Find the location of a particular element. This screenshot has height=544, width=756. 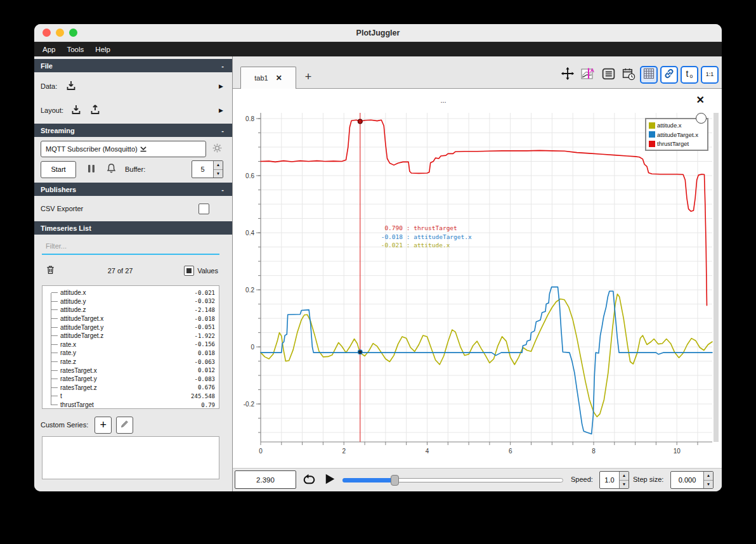

svg-text: 6 is located at coordinates (511, 451).